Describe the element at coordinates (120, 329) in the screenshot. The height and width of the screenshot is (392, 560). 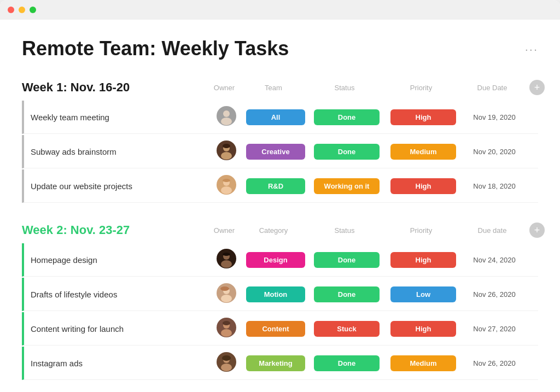
I see `task-name: Content writing for launch` at that location.